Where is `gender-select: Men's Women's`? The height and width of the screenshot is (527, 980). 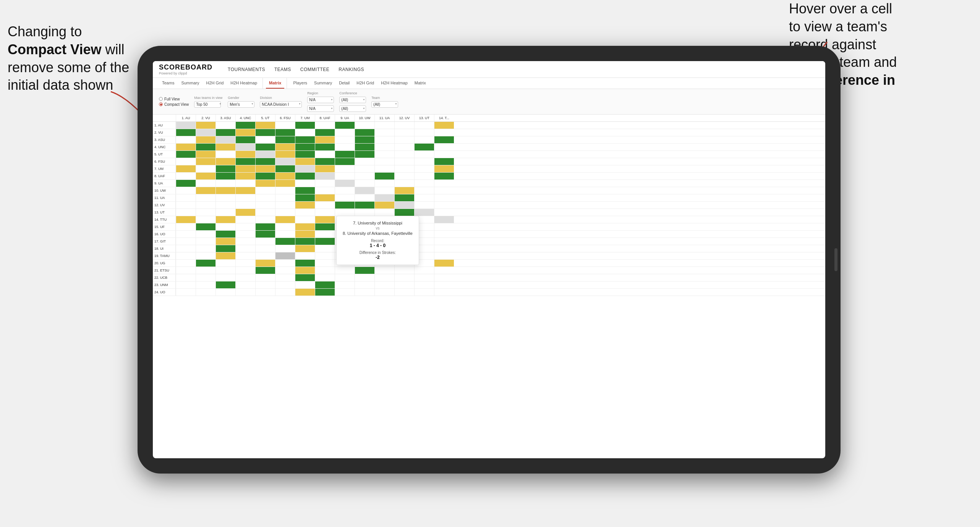 gender-select: Men's Women's is located at coordinates (241, 105).